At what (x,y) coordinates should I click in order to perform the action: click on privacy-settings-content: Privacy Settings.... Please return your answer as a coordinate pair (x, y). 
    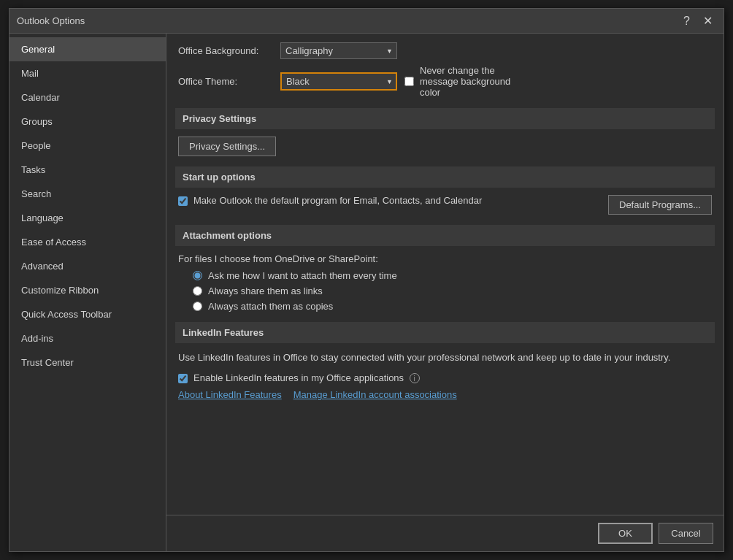
    Looking at the image, I should click on (445, 146).